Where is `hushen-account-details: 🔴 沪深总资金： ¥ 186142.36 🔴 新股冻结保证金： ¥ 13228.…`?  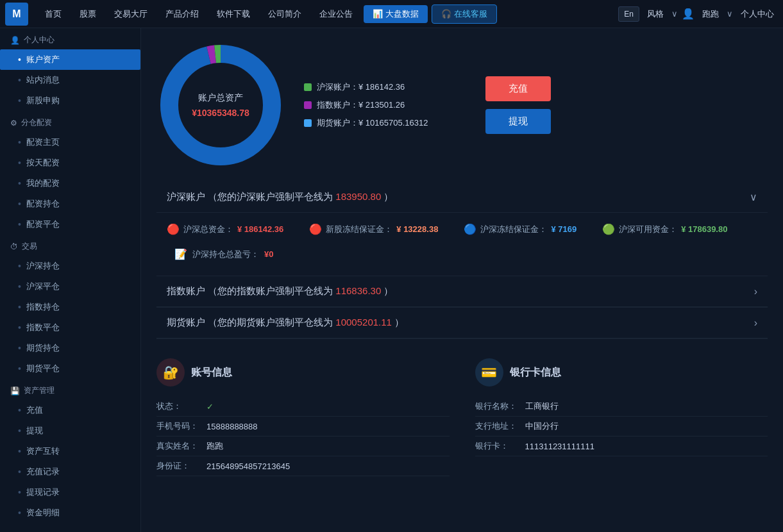 hushen-account-details: 🔴 沪深总资金： ¥ 186142.36 🔴 新股冻结保证金： ¥ 13228.… is located at coordinates (462, 245).